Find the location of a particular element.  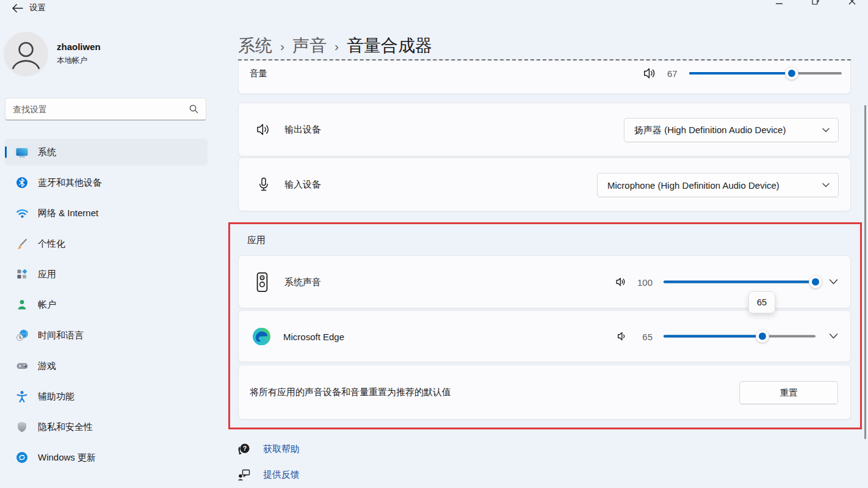

sidebar-item-label: 时间和语言 is located at coordinates (61, 336).